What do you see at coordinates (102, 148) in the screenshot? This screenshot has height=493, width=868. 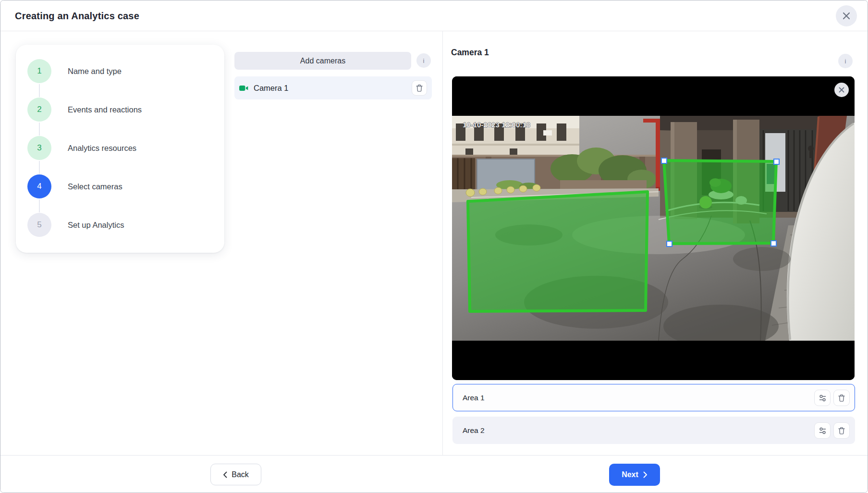 I see `step-label: Analytics resources` at bounding box center [102, 148].